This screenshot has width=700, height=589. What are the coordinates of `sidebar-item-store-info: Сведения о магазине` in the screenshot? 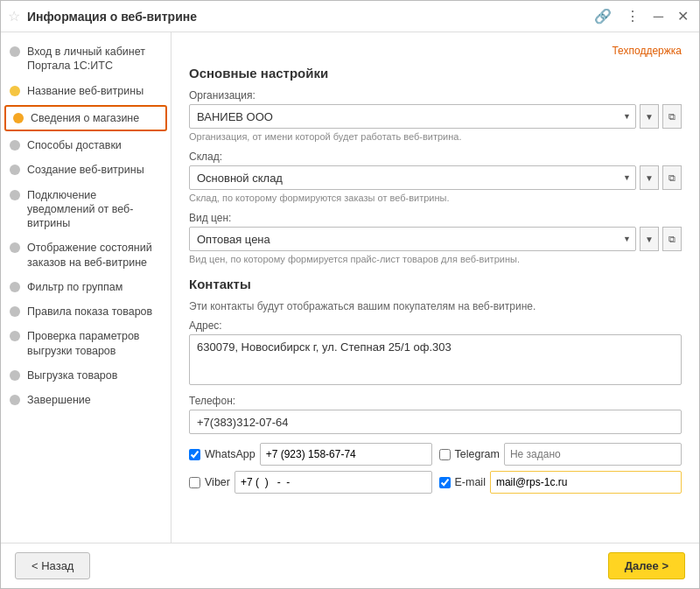 It's located at (86, 118).